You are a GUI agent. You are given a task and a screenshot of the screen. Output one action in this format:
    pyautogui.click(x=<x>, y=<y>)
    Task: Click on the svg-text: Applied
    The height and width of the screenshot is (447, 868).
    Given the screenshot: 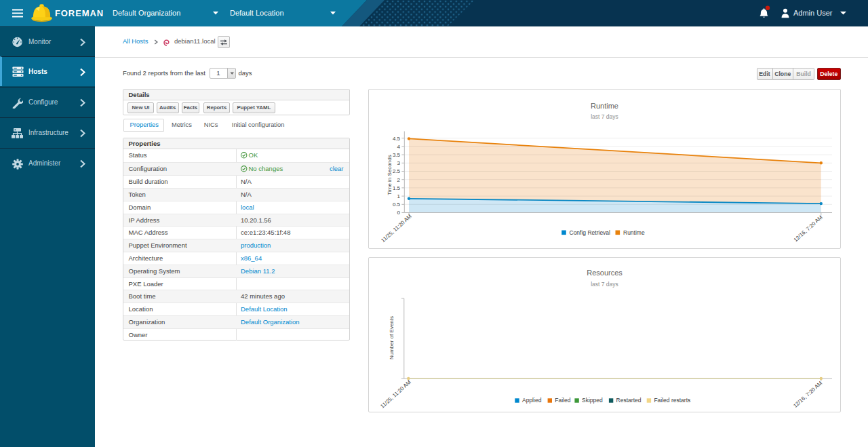 What is the action you would take?
    pyautogui.click(x=532, y=400)
    